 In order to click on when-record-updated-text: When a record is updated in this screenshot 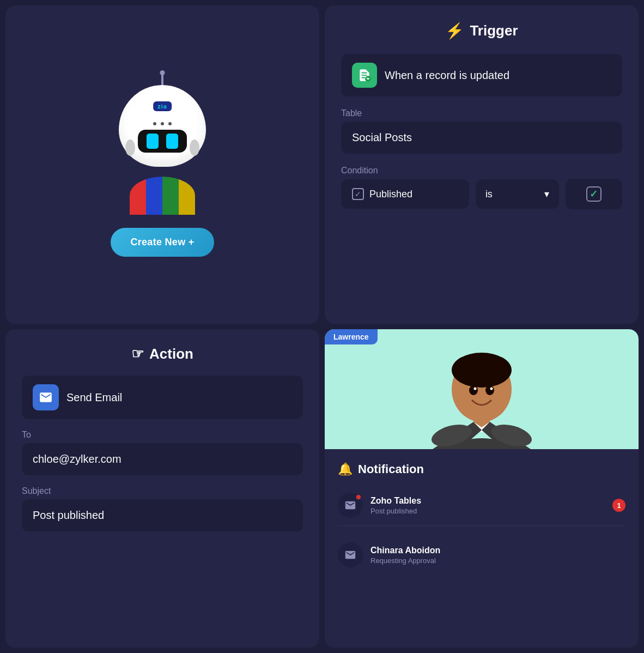, I will do `click(447, 75)`.